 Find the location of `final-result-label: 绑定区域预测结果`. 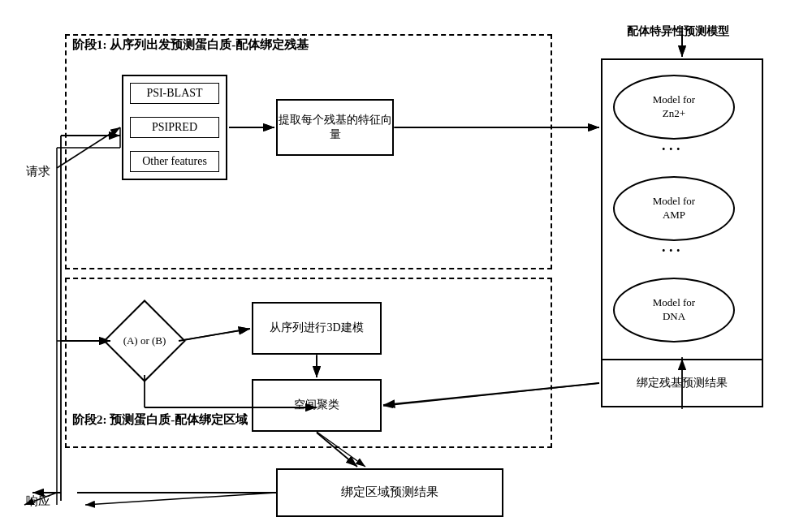

final-result-label: 绑定区域预测结果 is located at coordinates (390, 492).